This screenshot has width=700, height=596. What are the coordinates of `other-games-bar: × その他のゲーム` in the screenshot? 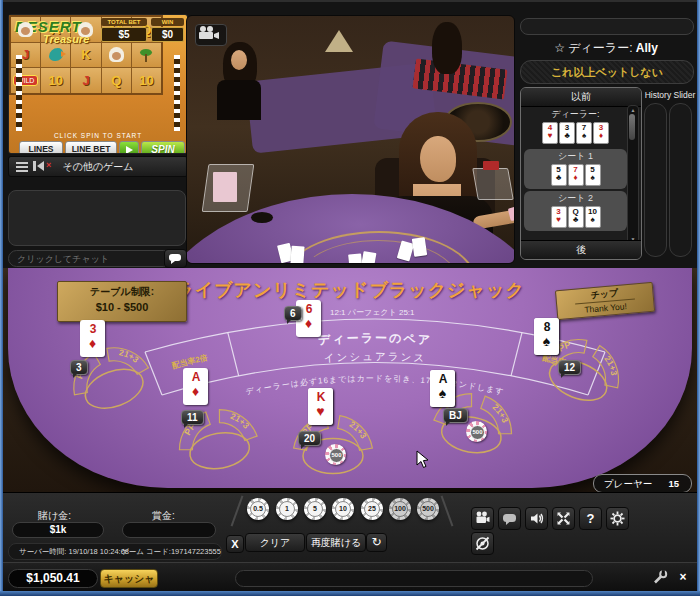 It's located at (98, 166).